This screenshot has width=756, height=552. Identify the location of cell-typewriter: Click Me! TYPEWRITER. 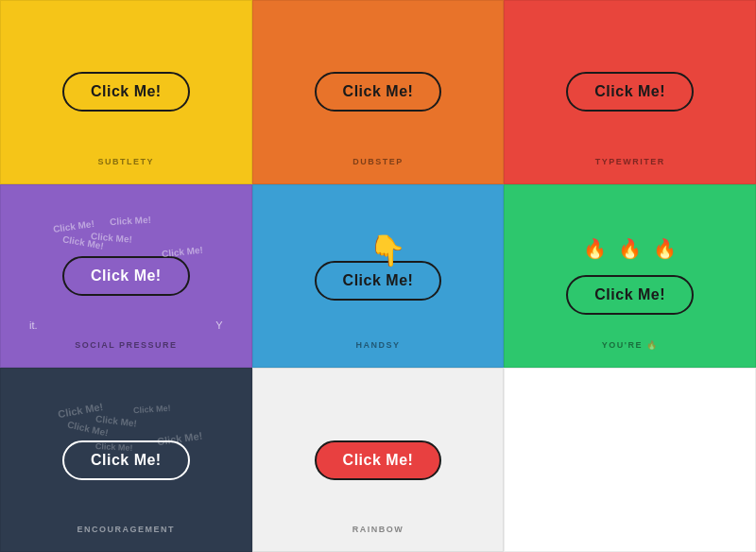
(629, 93).